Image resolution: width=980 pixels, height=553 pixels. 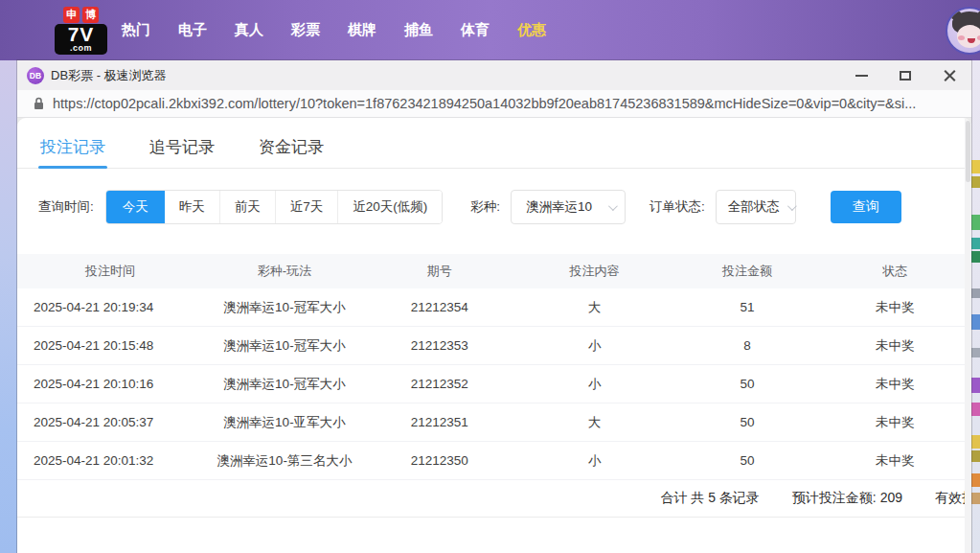 What do you see at coordinates (291, 151) in the screenshot?
I see `tab-资金记录: 资金记录` at bounding box center [291, 151].